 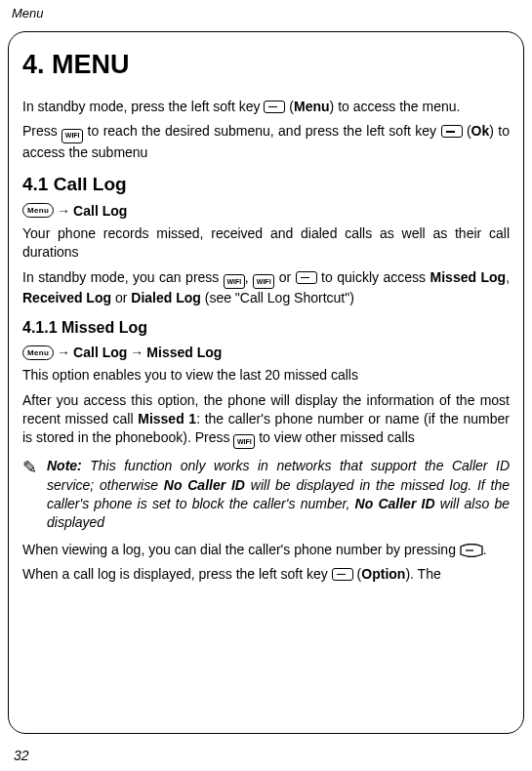 What do you see at coordinates (266, 142) in the screenshot?
I see `intro-p2: Press WIFI to reach the desired submenu,…` at bounding box center [266, 142].